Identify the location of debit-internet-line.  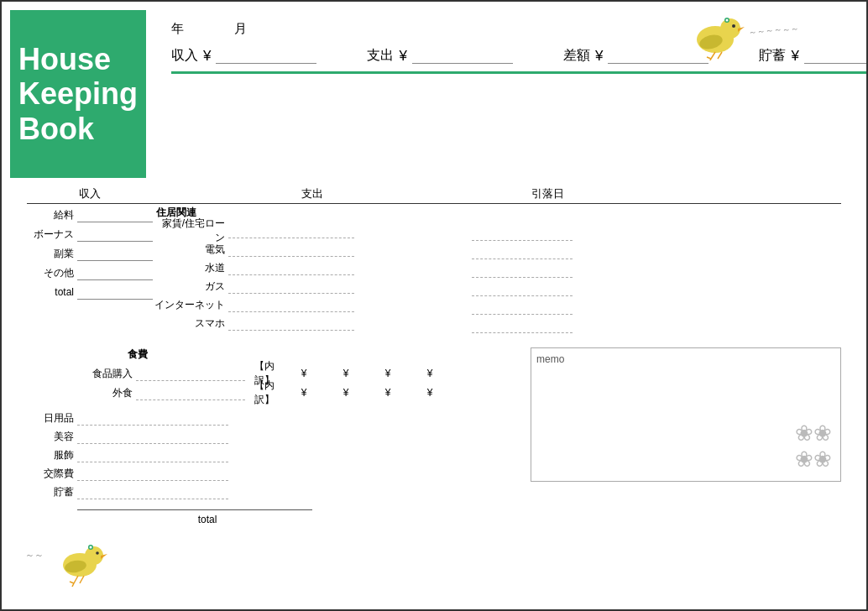
(522, 307).